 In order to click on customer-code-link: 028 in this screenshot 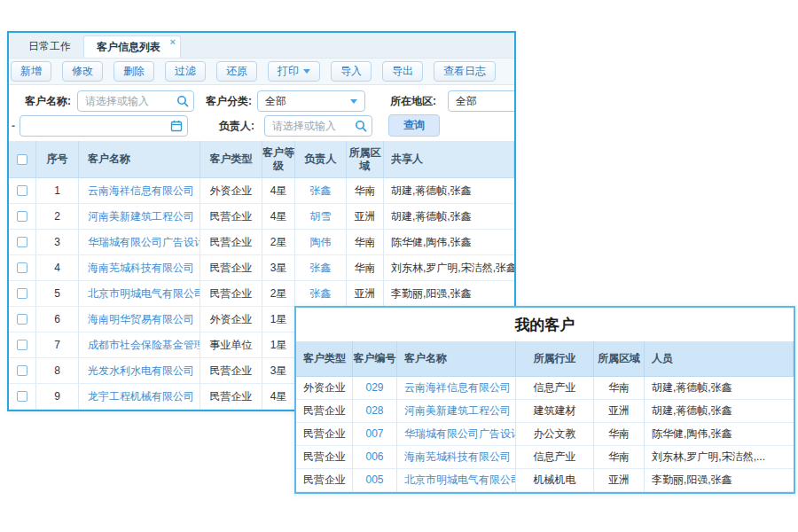, I will do `click(374, 411)`.